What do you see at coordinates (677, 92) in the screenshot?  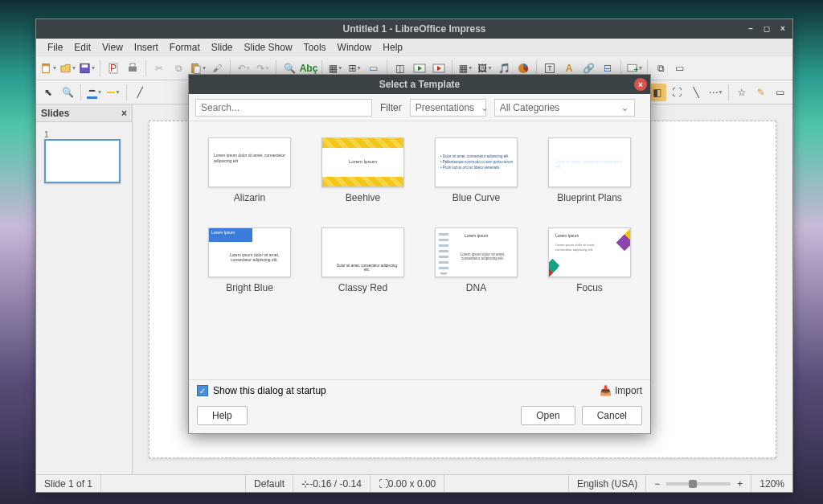 I see `crop-button: ⛶` at bounding box center [677, 92].